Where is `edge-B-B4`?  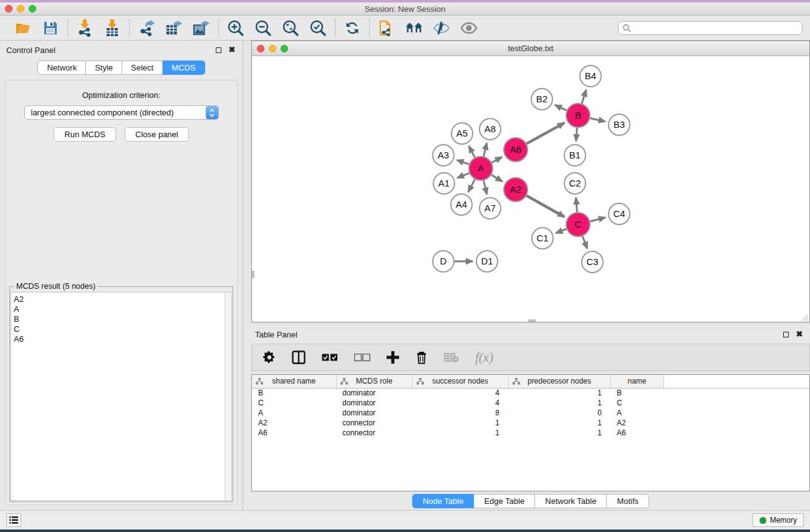
edge-B-B4 is located at coordinates (584, 97).